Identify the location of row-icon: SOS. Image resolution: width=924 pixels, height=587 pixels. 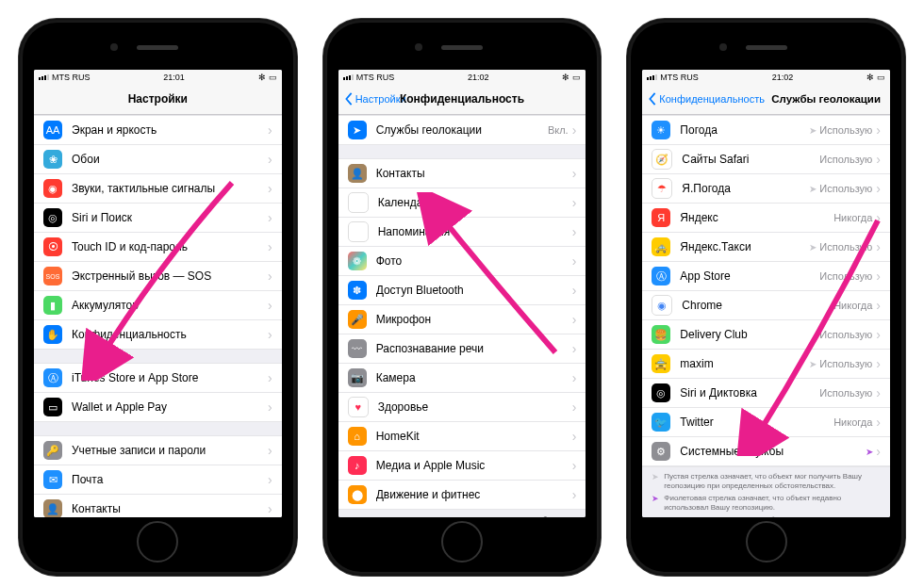
(53, 276).